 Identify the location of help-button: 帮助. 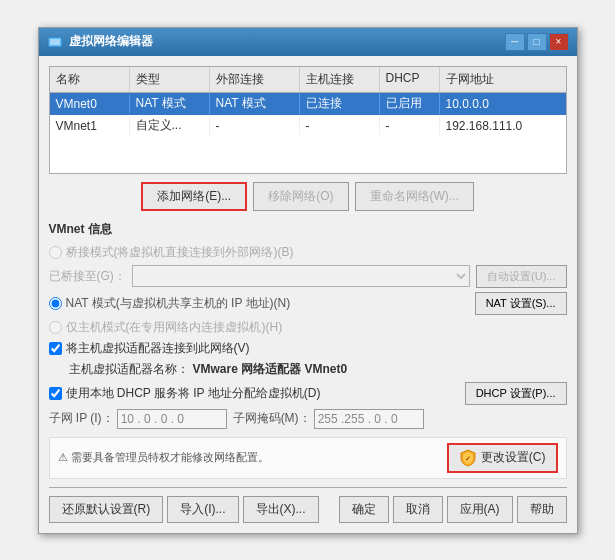
(542, 510).